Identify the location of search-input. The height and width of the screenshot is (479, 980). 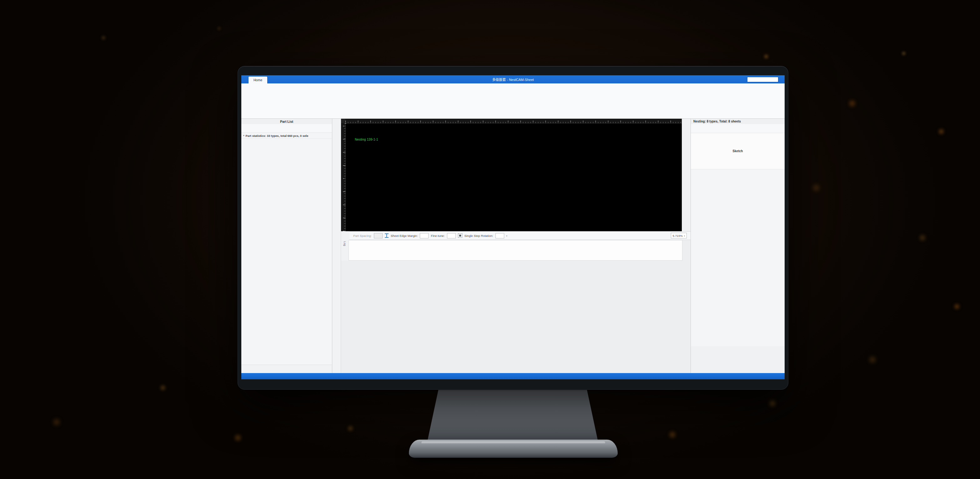
(763, 79).